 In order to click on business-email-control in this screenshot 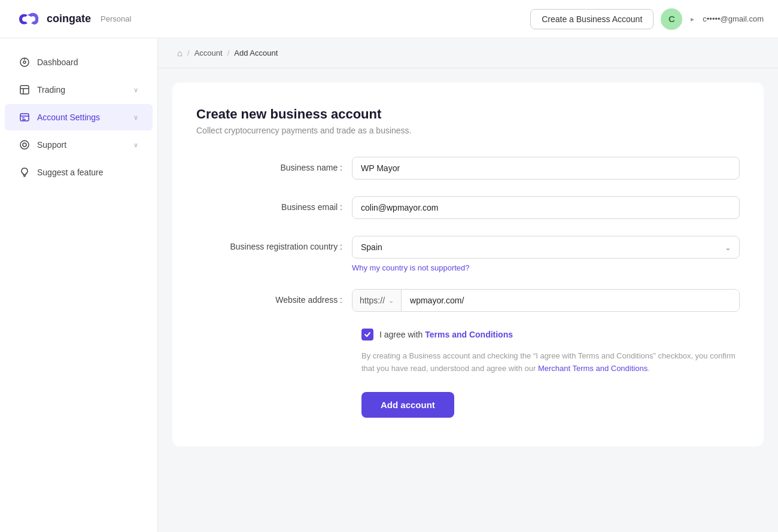, I will do `click(546, 208)`.